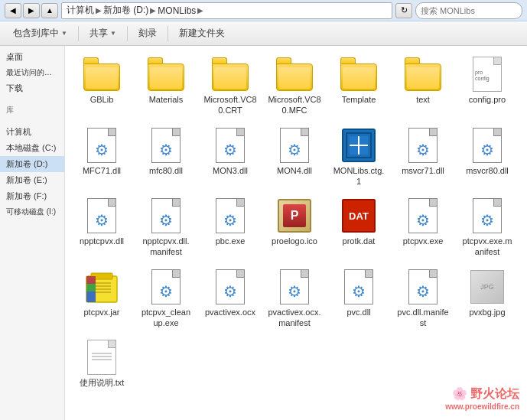 Image resolution: width=527 pixels, height=420 pixels. What do you see at coordinates (102, 34) in the screenshot?
I see `share-button: 共享 ▼` at bounding box center [102, 34].